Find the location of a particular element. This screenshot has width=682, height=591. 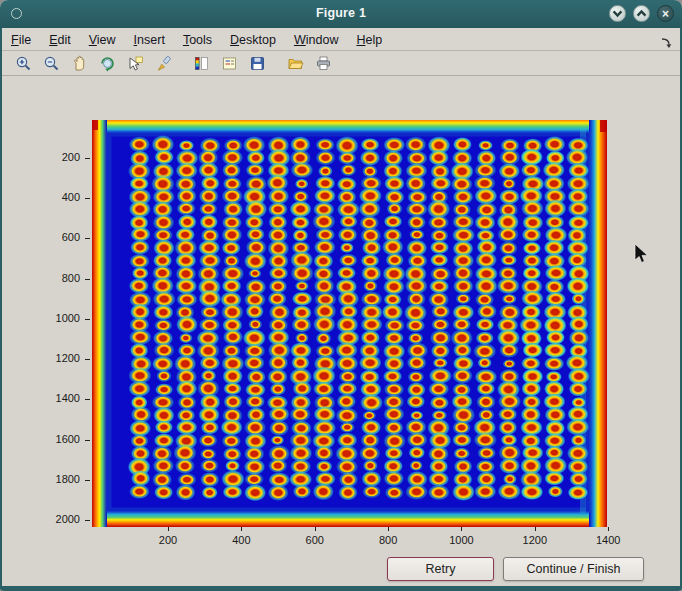

pan-icon is located at coordinates (79, 63).